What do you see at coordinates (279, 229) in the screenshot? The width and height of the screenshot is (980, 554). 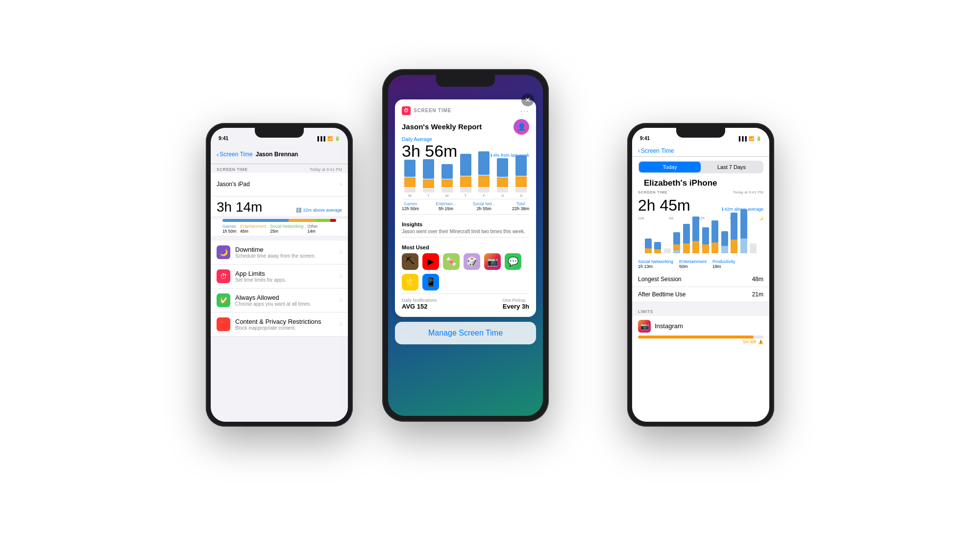 I see `left-usage-categories: Games 1h 50m Entertainment 45m Social Ne…` at bounding box center [279, 229].